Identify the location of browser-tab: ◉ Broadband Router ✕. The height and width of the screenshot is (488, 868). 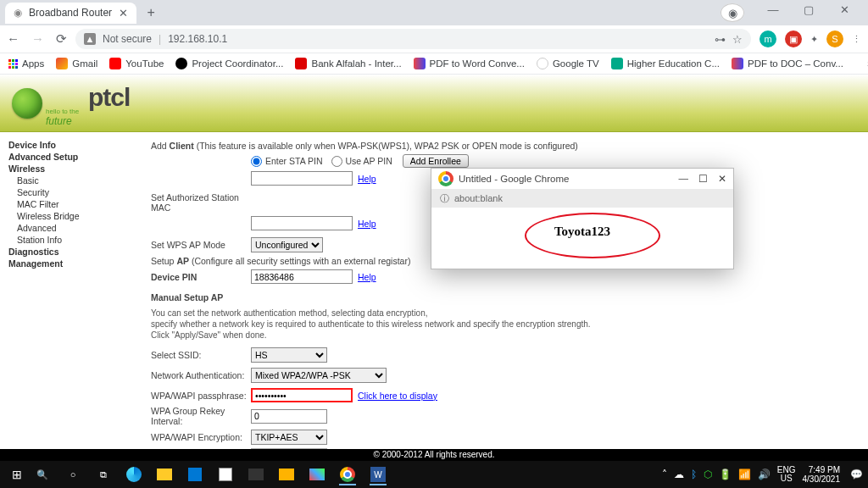
(71, 14).